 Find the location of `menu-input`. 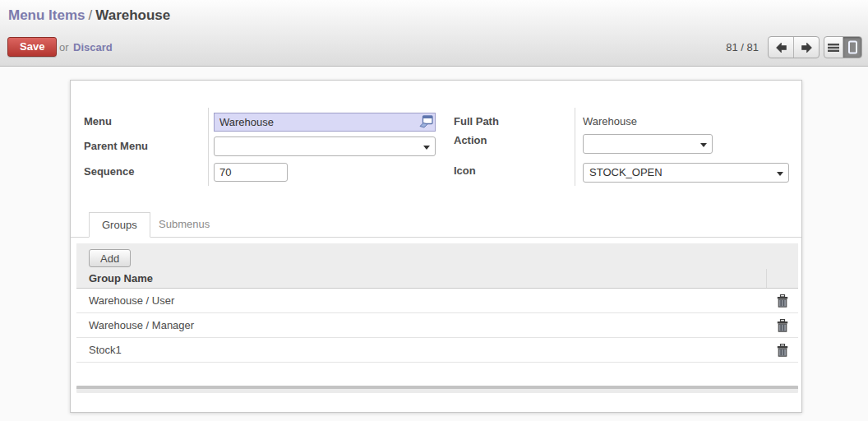

menu-input is located at coordinates (325, 122).